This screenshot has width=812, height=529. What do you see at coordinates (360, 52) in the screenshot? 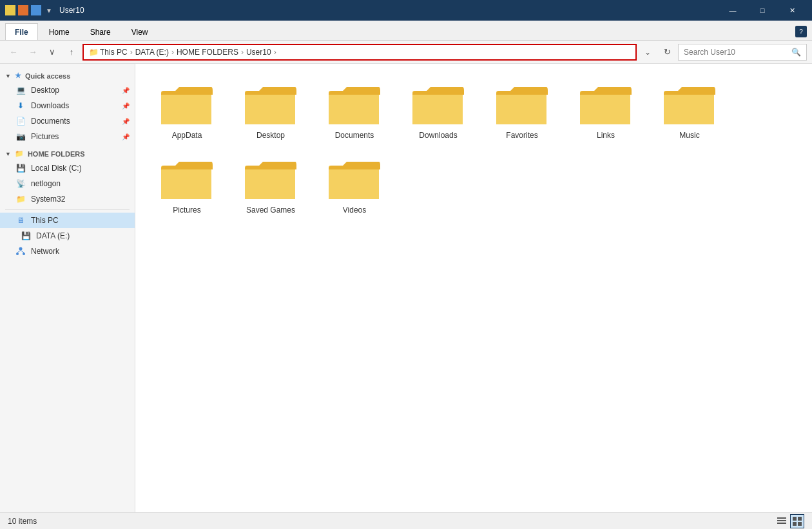
I see `address-path: 📁 This PC › DATA (E:) › HOME FOLDERS › U…` at bounding box center [360, 52].